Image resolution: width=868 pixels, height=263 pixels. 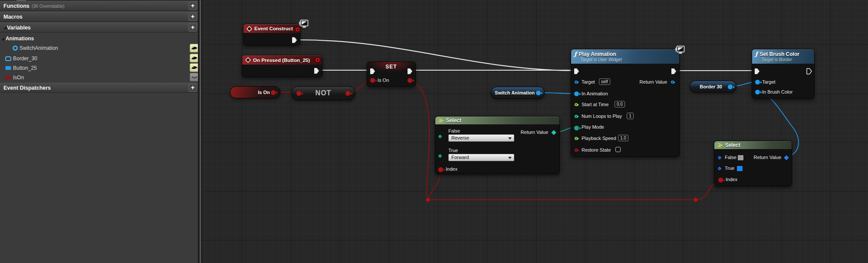 I want to click on node-play-animation: ƒ Play Animation Target is User Widget T…, so click(x=625, y=103).